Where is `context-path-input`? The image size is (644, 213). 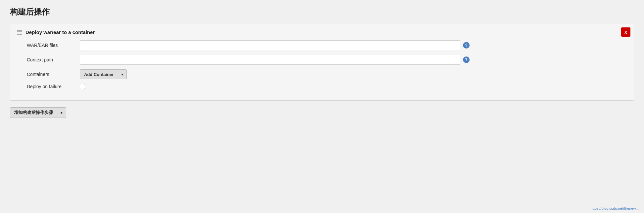
context-path-input is located at coordinates (270, 60).